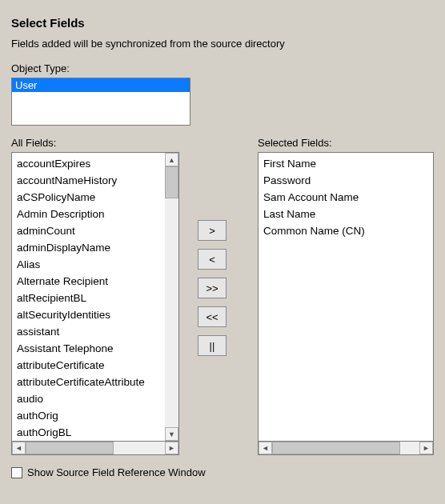 This screenshot has width=445, height=504. Describe the element at coordinates (95, 142) in the screenshot. I see `all-fields-label: All Fields:` at that location.